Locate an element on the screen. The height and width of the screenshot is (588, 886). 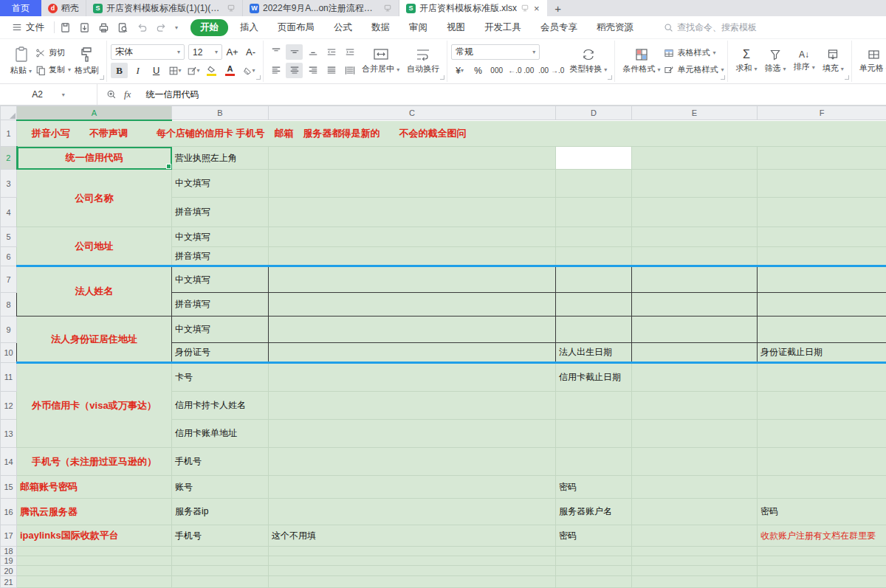
cell-F7 is located at coordinates (822, 280).